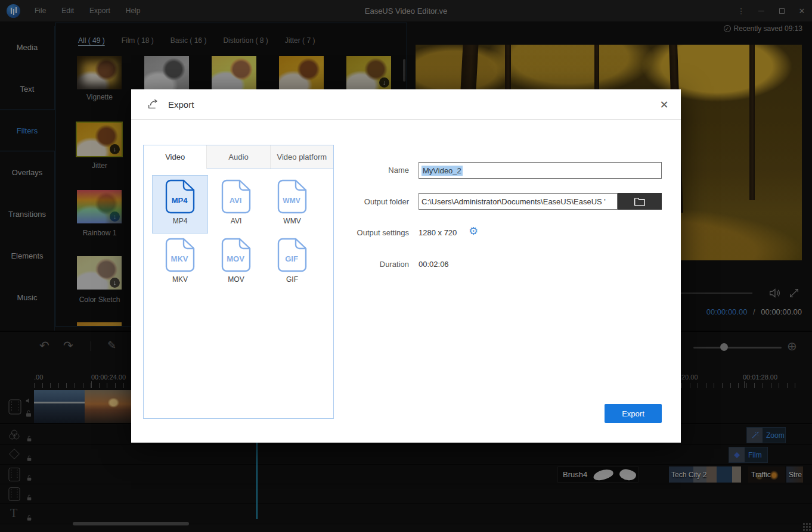 Image resolution: width=812 pixels, height=532 pixels. Describe the element at coordinates (302, 73) in the screenshot. I see `filter-thumb-warm` at that location.